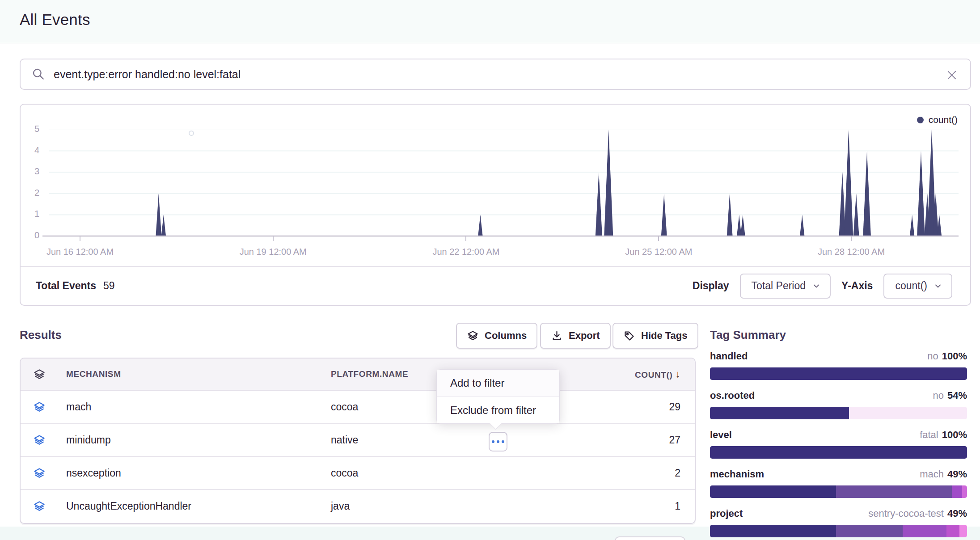 The height and width of the screenshot is (540, 980). What do you see at coordinates (839, 445) in the screenshot?
I see `tag-summary: handledno100%os.rootedno54%levelfatal100…` at bounding box center [839, 445].